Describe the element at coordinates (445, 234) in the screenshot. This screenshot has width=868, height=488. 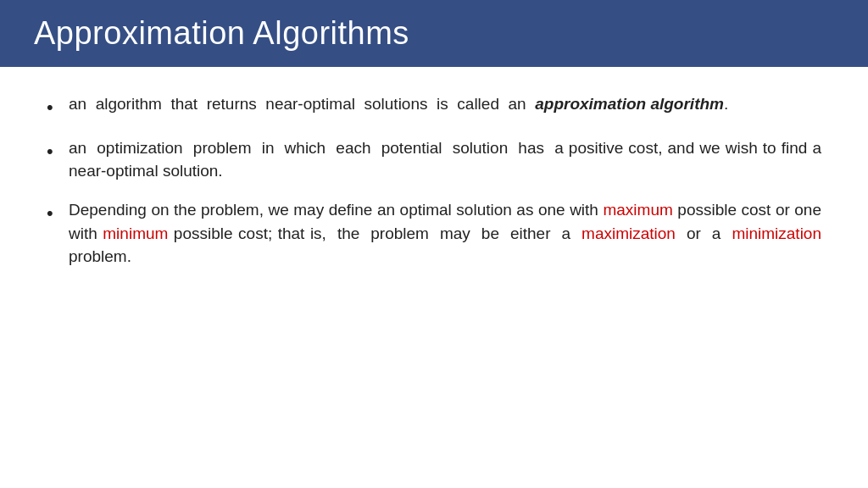
I see `bullet-text-3: Depending on the problem, we may define …` at that location.